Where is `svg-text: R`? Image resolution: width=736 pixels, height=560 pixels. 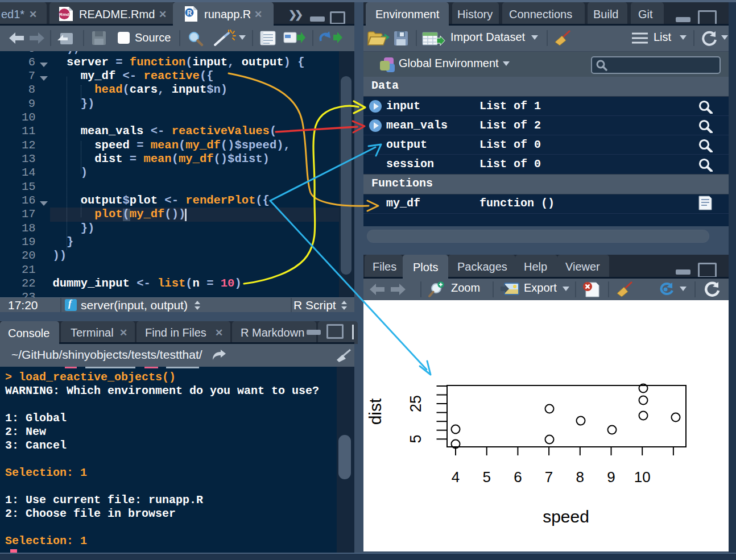
svg-text: R is located at coordinates (190, 13).